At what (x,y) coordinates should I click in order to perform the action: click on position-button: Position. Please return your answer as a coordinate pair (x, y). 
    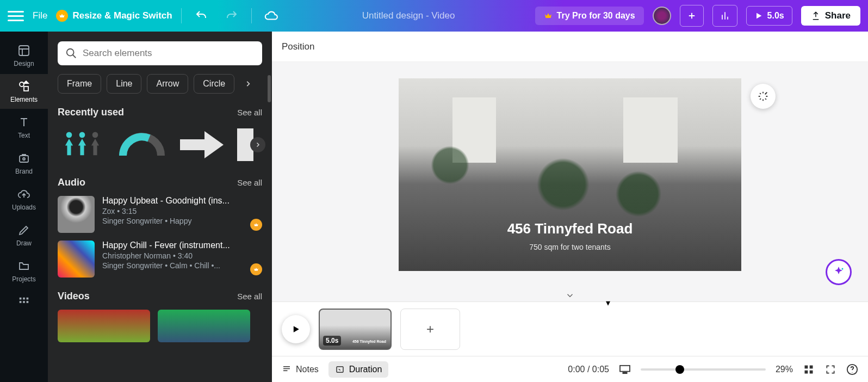
    Looking at the image, I should click on (298, 47).